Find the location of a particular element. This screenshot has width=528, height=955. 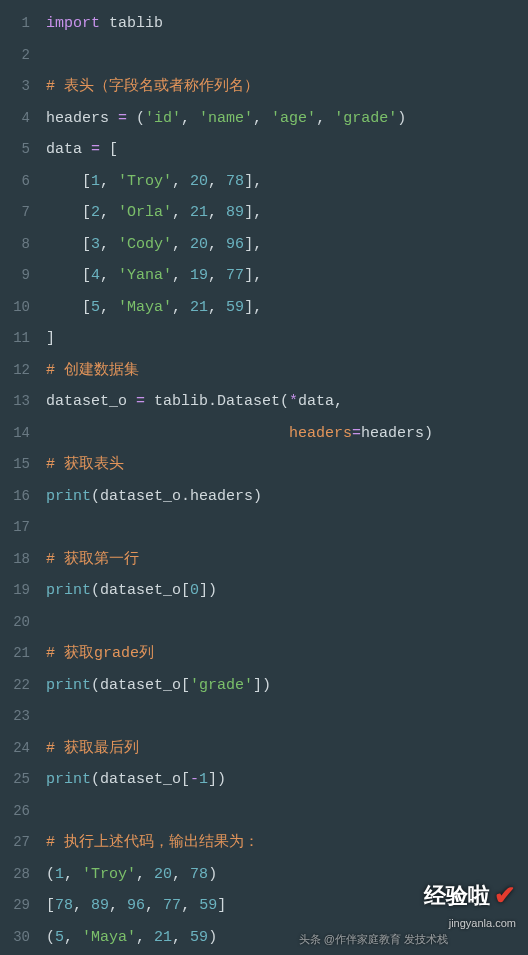

code-line: # 执行上述代码，输出结果为： is located at coordinates (287, 843).